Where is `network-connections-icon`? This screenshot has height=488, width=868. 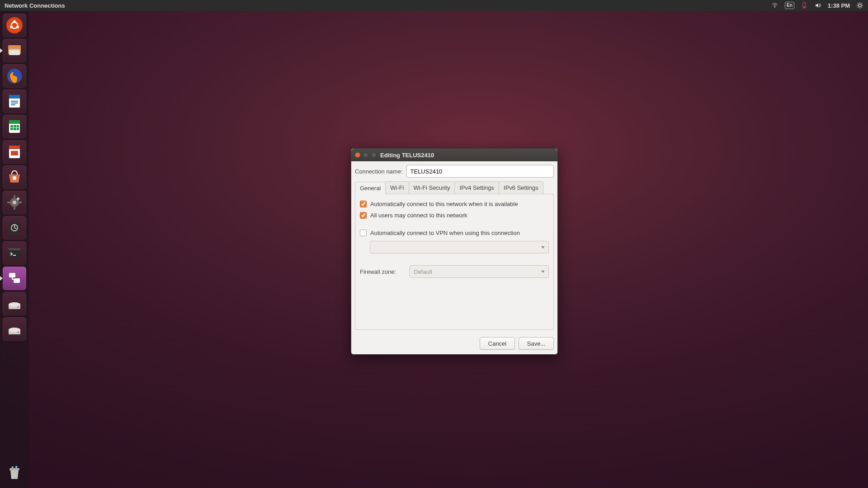
network-connections-icon is located at coordinates (14, 278).